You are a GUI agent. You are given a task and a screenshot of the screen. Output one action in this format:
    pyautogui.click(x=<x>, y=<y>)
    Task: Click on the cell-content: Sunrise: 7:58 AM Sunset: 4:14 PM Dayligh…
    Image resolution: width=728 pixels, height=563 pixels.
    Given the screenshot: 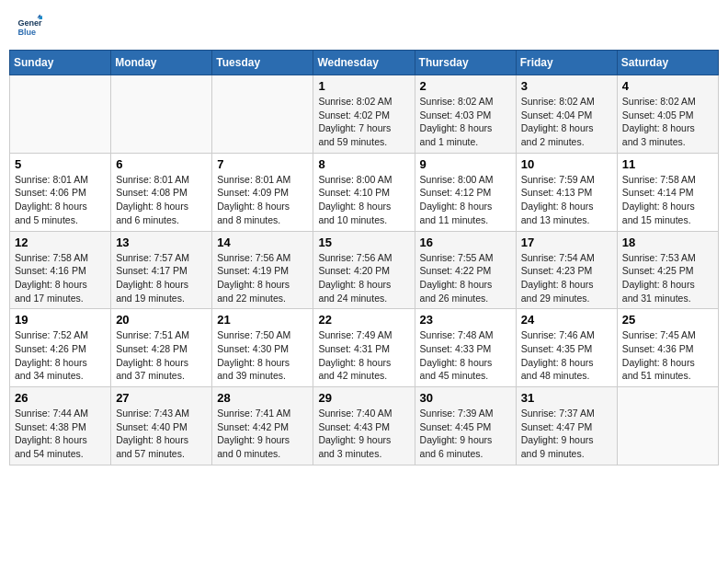 What is the action you would take?
    pyautogui.click(x=667, y=201)
    